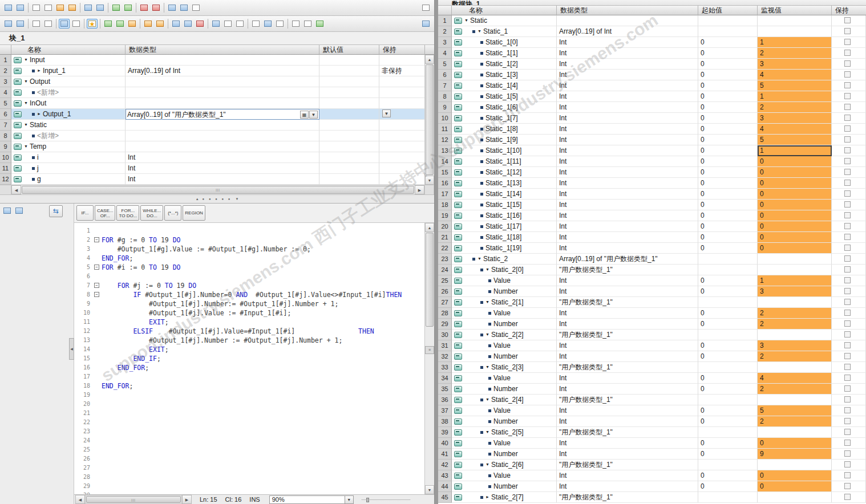 This screenshot has width=866, height=504. I want to click on stop-monitor-icon, so click(228, 24).